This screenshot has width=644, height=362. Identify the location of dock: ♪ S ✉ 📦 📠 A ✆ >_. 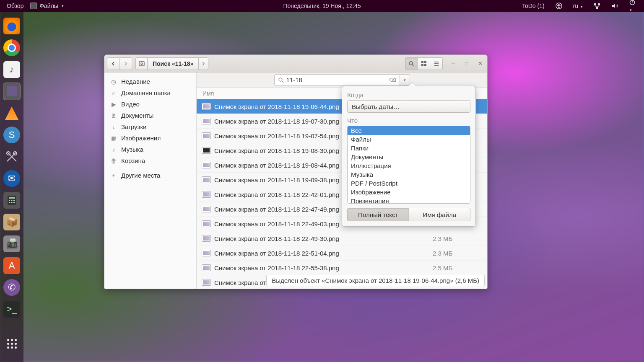
(12, 187).